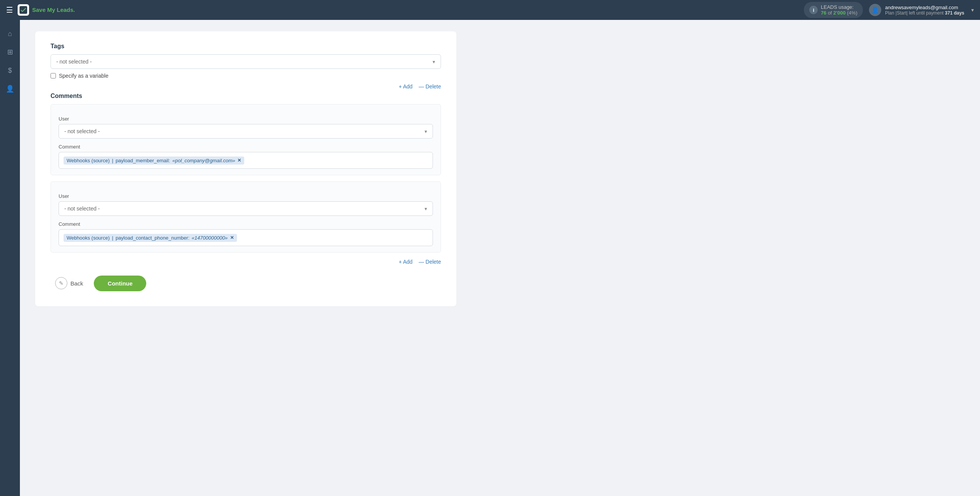 The image size is (980, 496). What do you see at coordinates (74, 62) in the screenshot?
I see `tags-placeholder: - not selected -` at bounding box center [74, 62].